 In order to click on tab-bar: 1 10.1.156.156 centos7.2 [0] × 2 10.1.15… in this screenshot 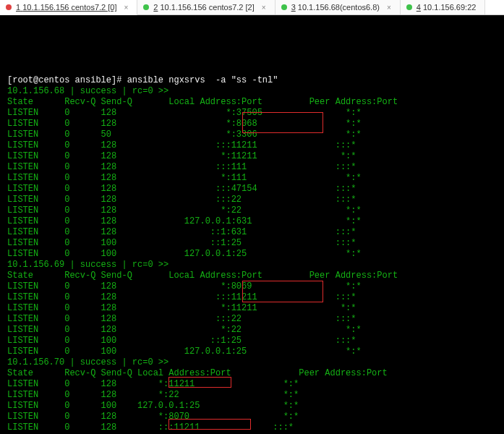, I will do `click(252, 7)`.